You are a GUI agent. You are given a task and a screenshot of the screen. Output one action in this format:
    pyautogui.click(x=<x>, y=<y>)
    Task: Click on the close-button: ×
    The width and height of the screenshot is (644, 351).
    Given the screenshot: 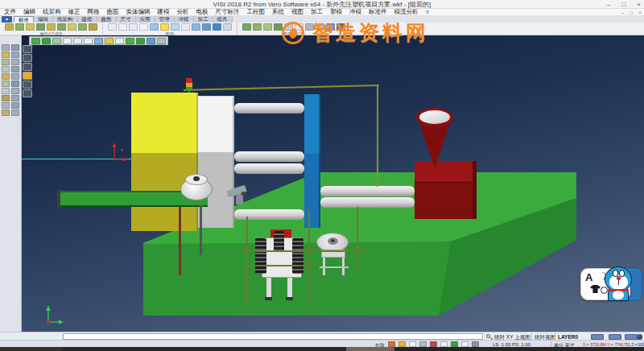 What is the action you would take?
    pyautogui.click(x=639, y=5)
    